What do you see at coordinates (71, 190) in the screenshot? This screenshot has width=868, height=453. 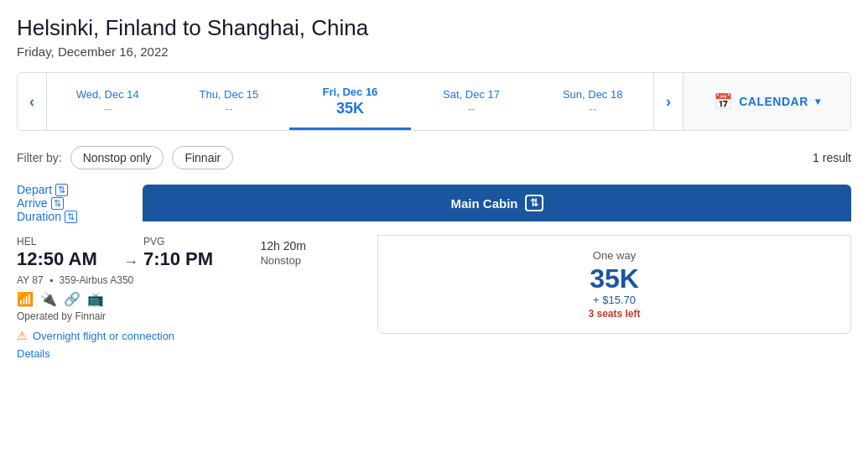 I see `col-header-depart: Depart ⇅` at bounding box center [71, 190].